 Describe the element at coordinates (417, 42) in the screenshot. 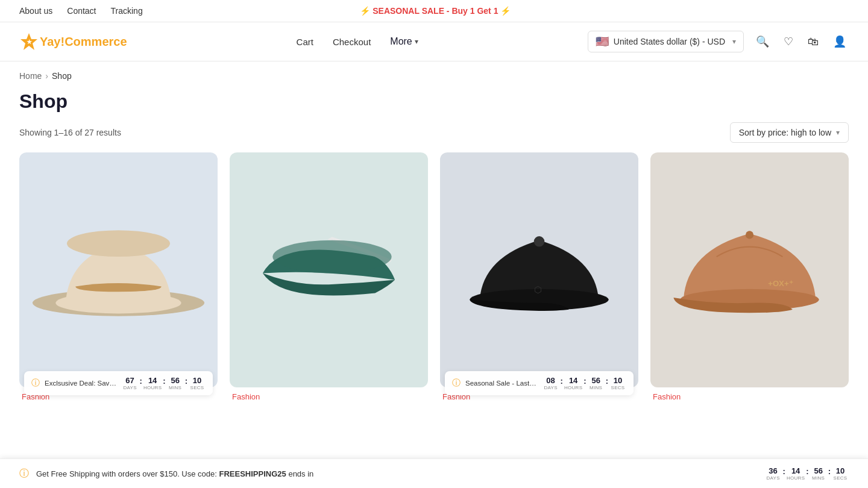

I see `more-chevron-icon: ▾` at that location.